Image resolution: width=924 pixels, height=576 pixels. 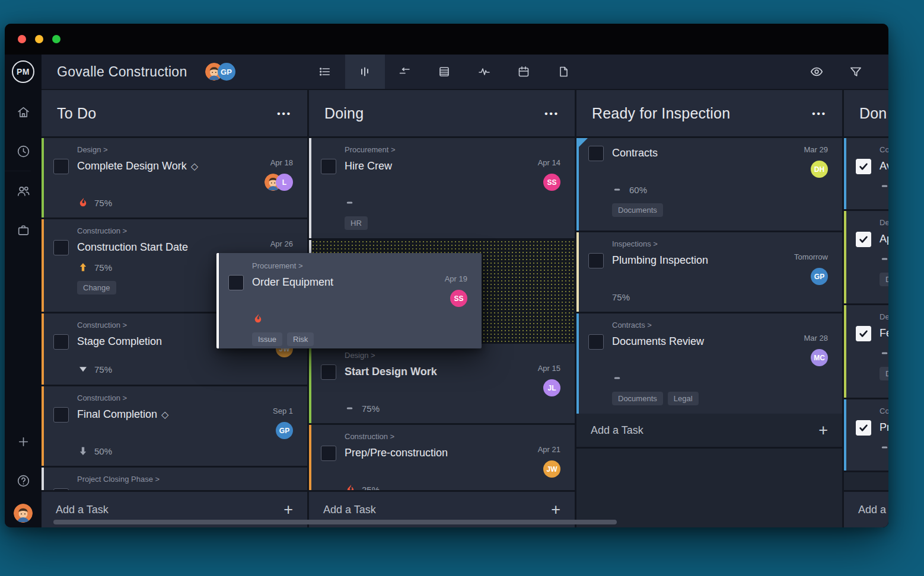 I want to click on eye-icon, so click(x=817, y=72).